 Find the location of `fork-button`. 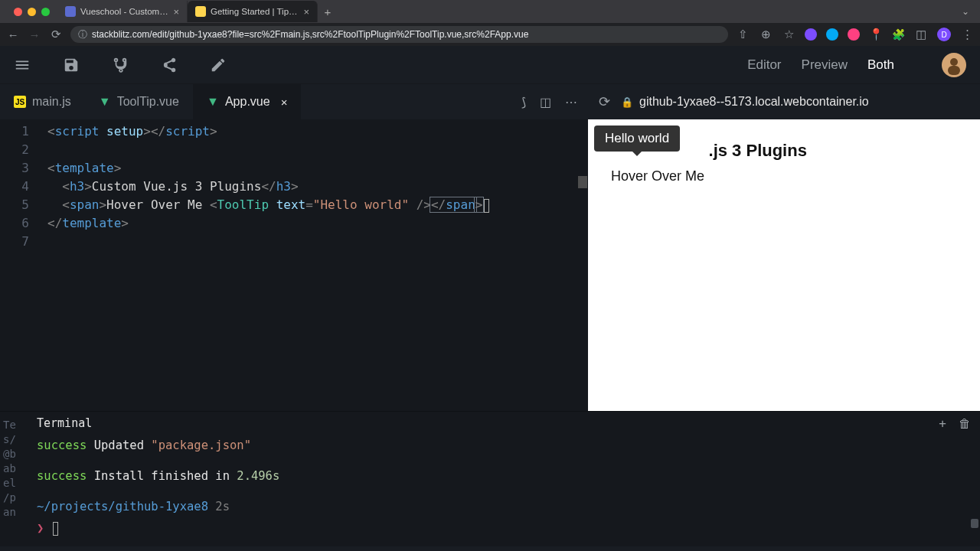

fork-button is located at coordinates (120, 65).